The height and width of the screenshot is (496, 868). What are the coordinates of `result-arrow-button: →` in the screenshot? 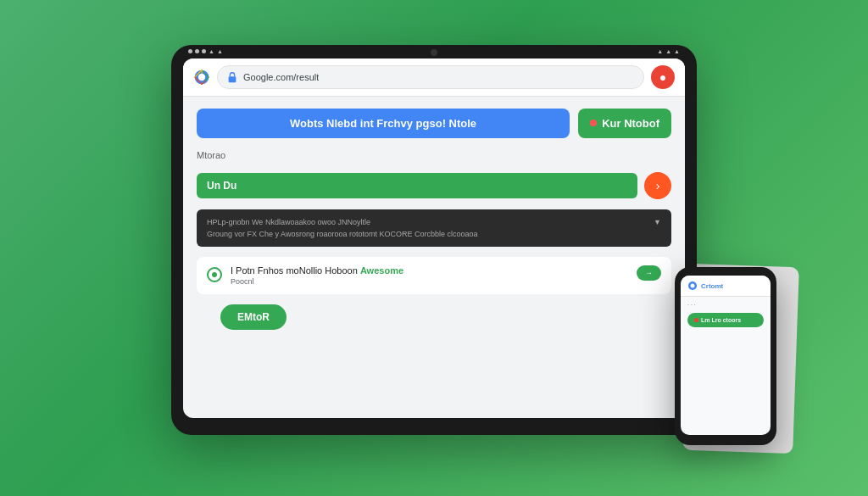 It's located at (649, 273).